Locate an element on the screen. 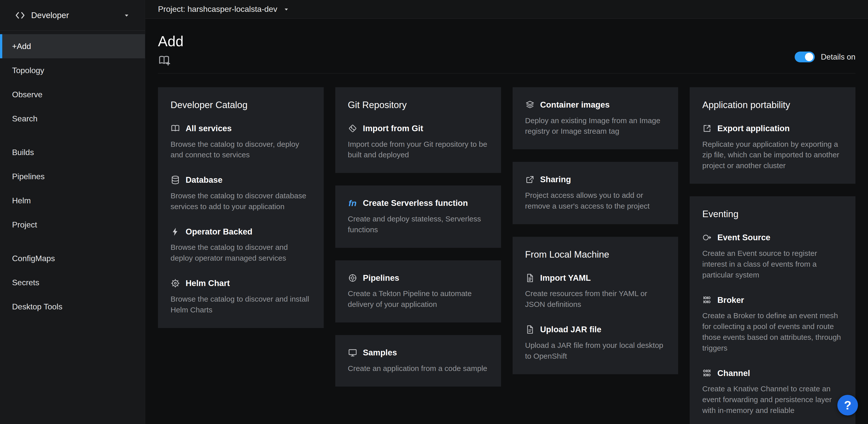  database-icon is located at coordinates (175, 180).